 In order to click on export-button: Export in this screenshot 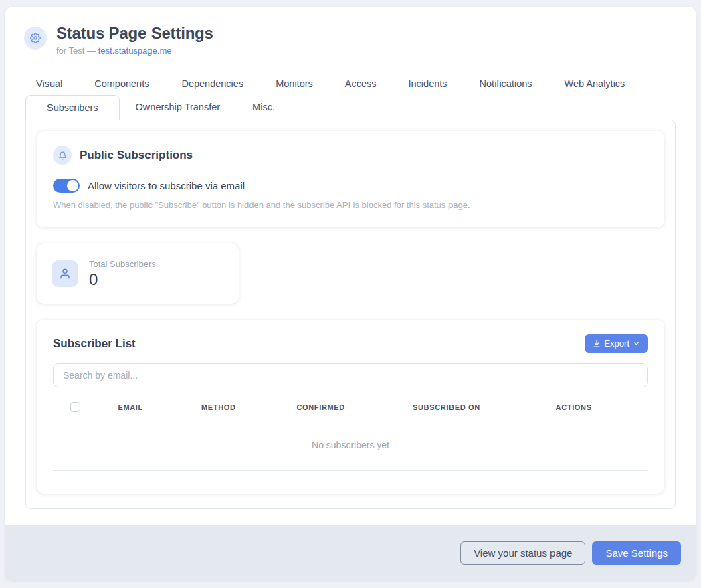, I will do `click(617, 344)`.